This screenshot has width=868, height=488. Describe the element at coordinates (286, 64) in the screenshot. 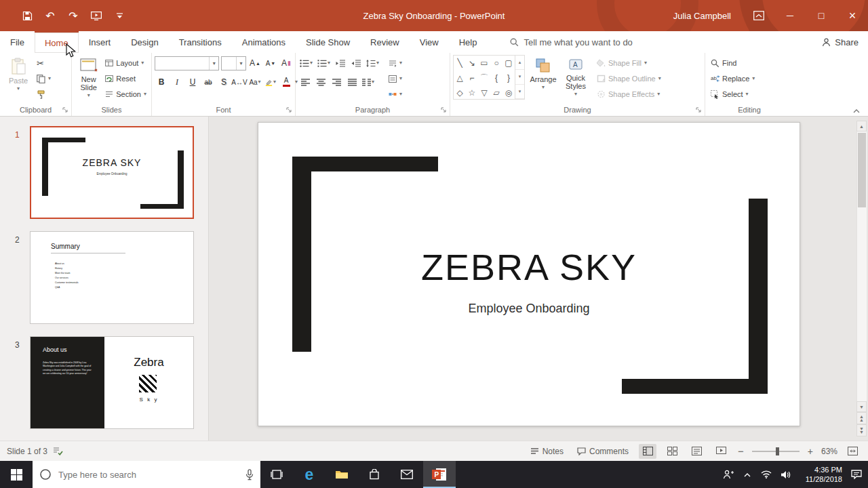

I see `clear-formatting-button: A▮` at that location.